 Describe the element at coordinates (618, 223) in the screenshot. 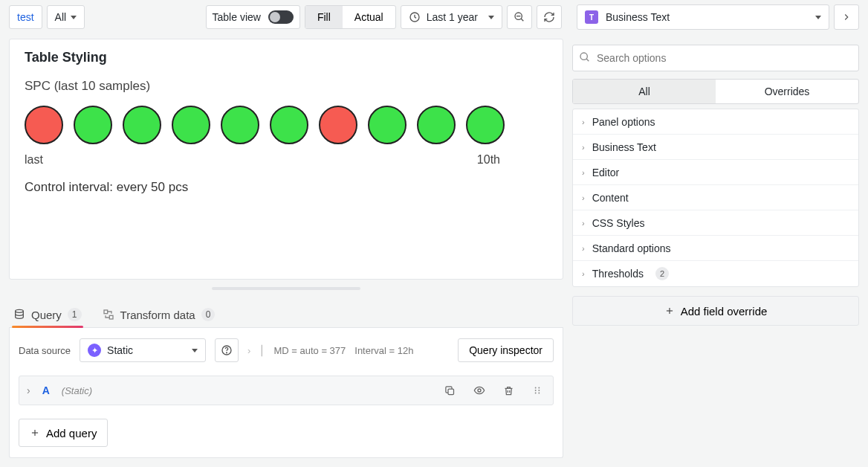

I see `options-section-label: CSS Styles` at that location.